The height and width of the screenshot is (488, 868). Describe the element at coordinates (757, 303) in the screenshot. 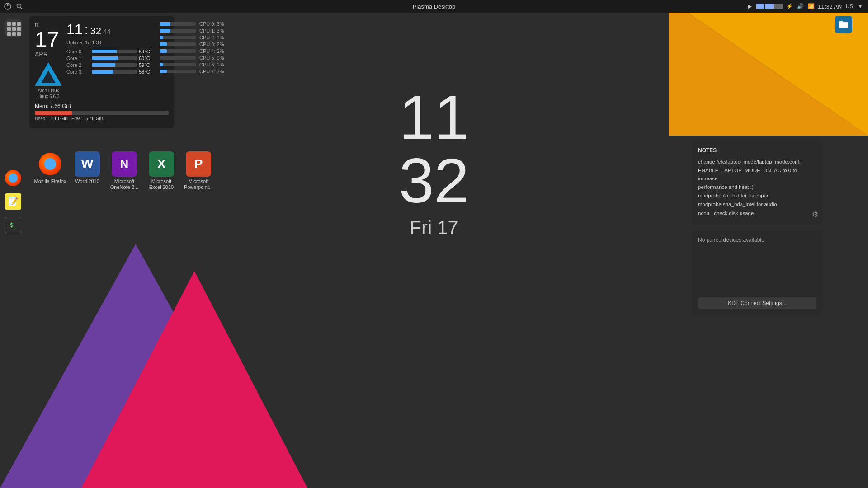

I see `kde-settings-button: KDE Connect Settings...` at that location.